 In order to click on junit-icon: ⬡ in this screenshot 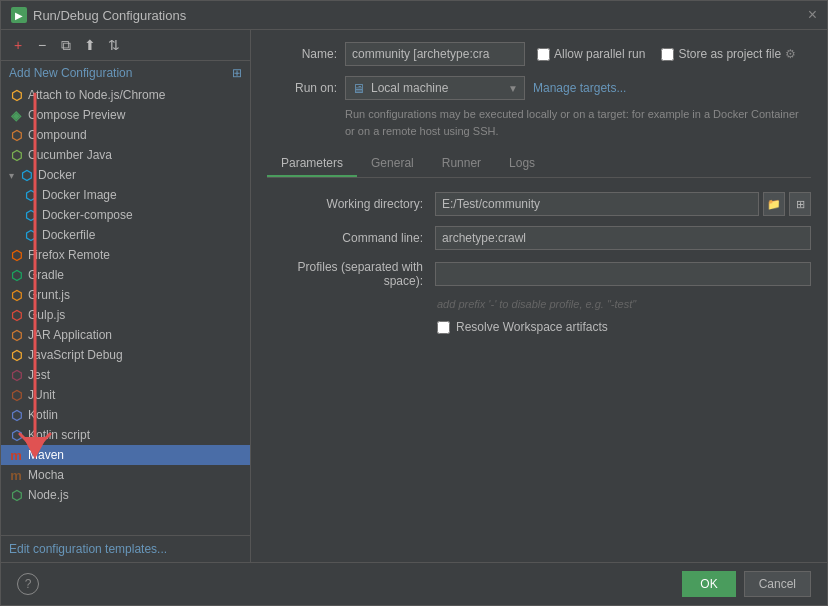, I will do `click(16, 395)`.